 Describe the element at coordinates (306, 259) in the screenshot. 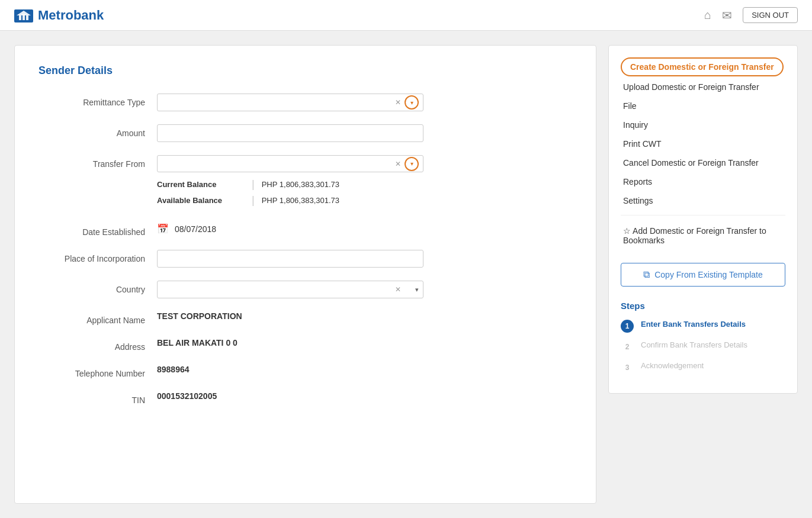

I see `place-of-incorporation-row: Place of Incorporation Makati City` at that location.